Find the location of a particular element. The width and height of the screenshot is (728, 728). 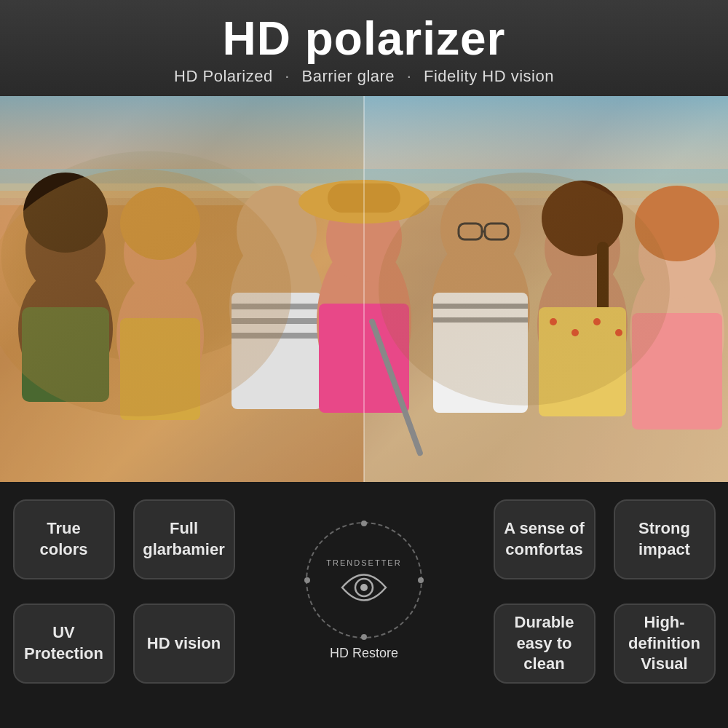

center-logo-area: TRENDSETTER HD Restore is located at coordinates (364, 591).